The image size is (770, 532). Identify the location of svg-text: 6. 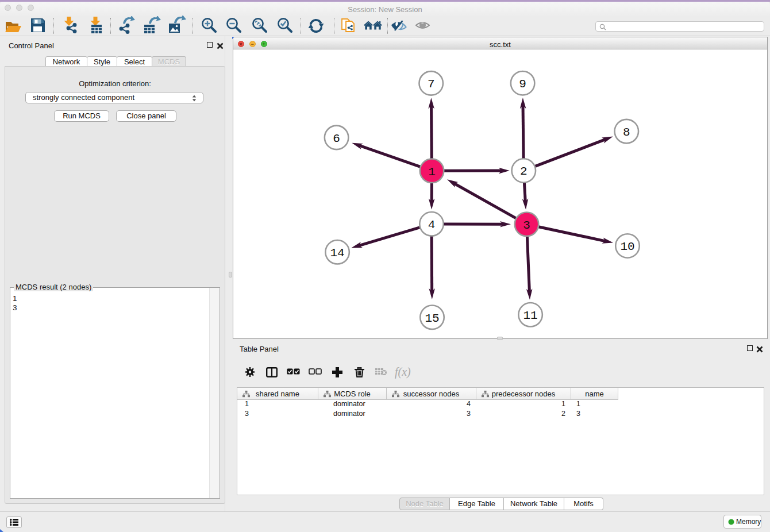
(337, 139).